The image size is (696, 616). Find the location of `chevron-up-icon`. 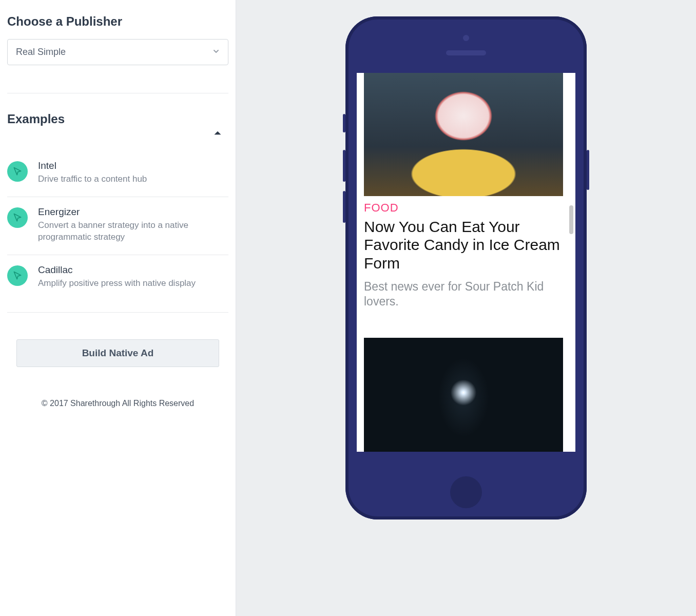

chevron-up-icon is located at coordinates (218, 134).